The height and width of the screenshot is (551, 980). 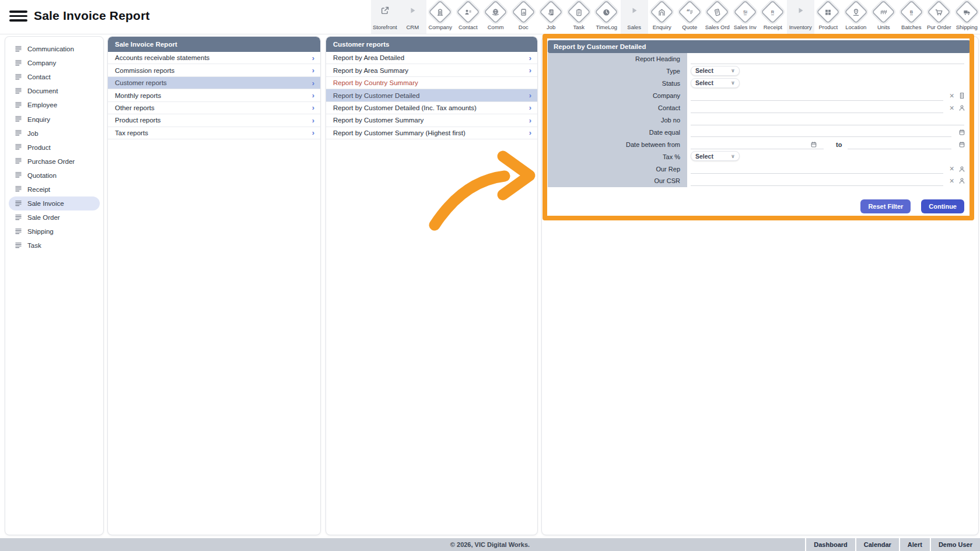 I want to click on toolbar-item-sales: Sales, so click(x=635, y=17).